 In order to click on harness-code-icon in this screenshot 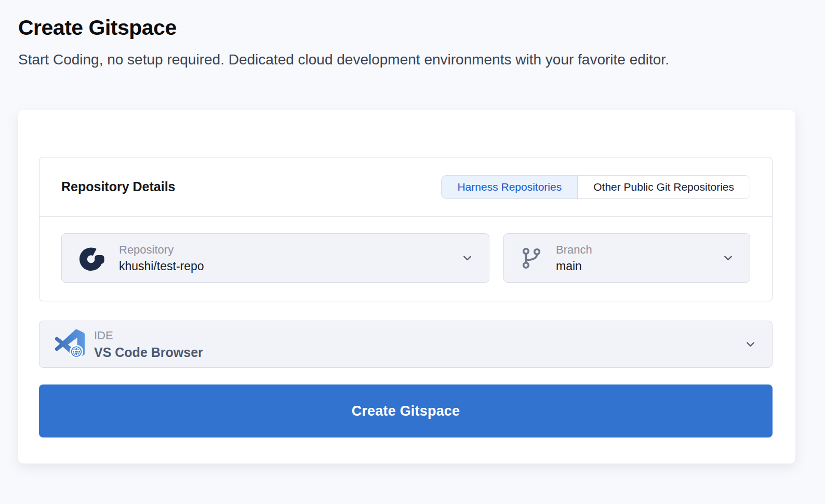, I will do `click(92, 258)`.